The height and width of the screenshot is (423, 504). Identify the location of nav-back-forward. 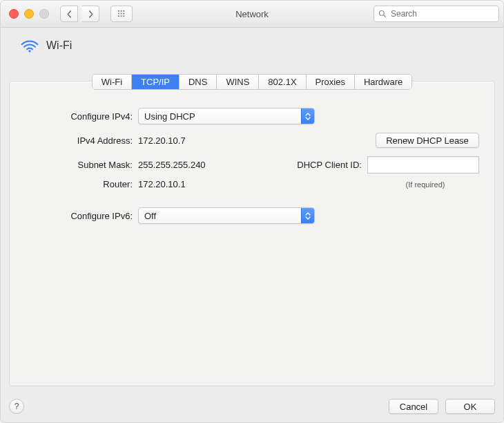
(80, 14).